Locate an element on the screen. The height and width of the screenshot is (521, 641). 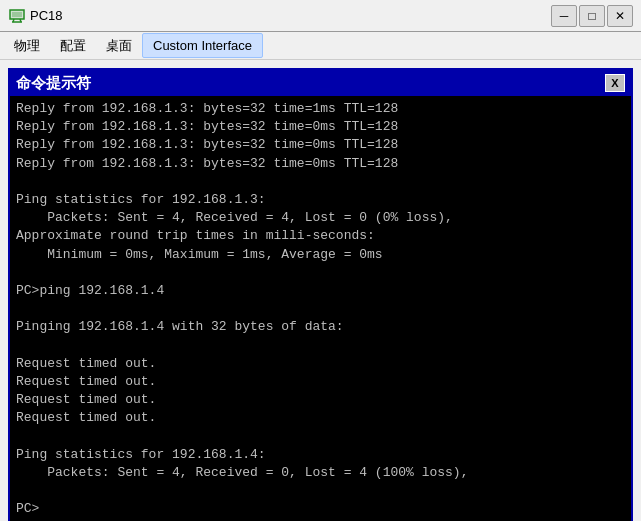
maximize-button: □ is located at coordinates (592, 16).